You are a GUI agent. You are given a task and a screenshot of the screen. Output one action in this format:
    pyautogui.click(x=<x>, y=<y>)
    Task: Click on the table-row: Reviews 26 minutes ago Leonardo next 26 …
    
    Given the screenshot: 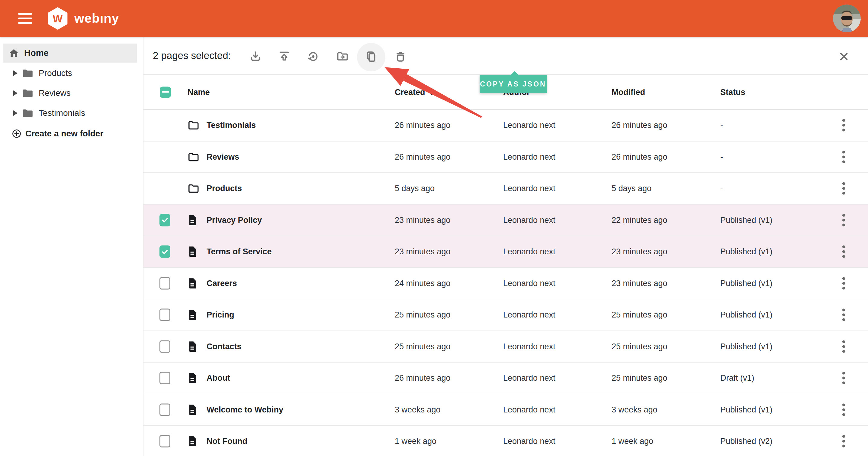 What is the action you would take?
    pyautogui.click(x=506, y=158)
    